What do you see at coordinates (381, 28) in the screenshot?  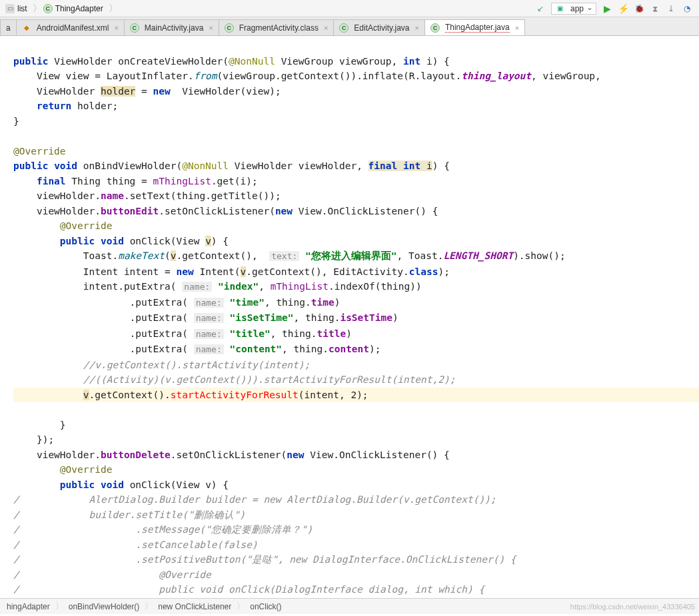 I see `tab-label: EditActivity.java` at bounding box center [381, 28].